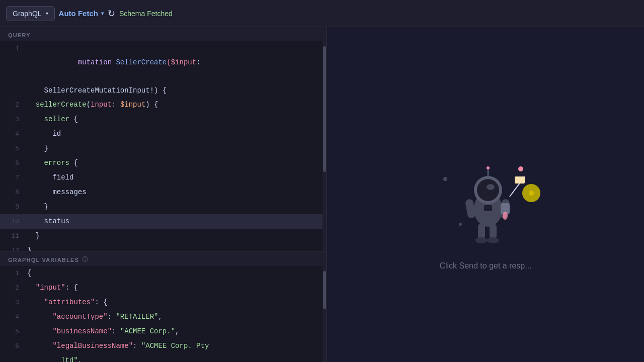 Image resolution: width=644 pixels, height=362 pixels. What do you see at coordinates (486, 210) in the screenshot?
I see `illustration-area: Click Send to get a resp...` at bounding box center [486, 210].